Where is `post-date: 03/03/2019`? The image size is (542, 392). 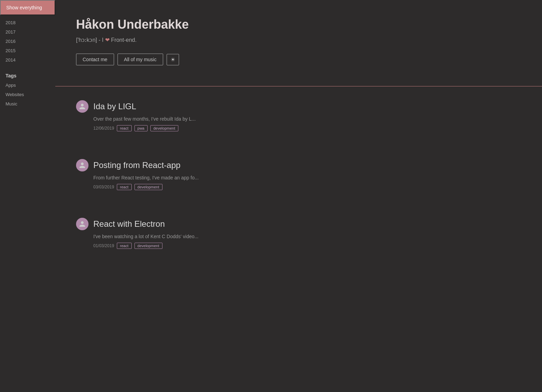
post-date: 03/03/2019 is located at coordinates (104, 187).